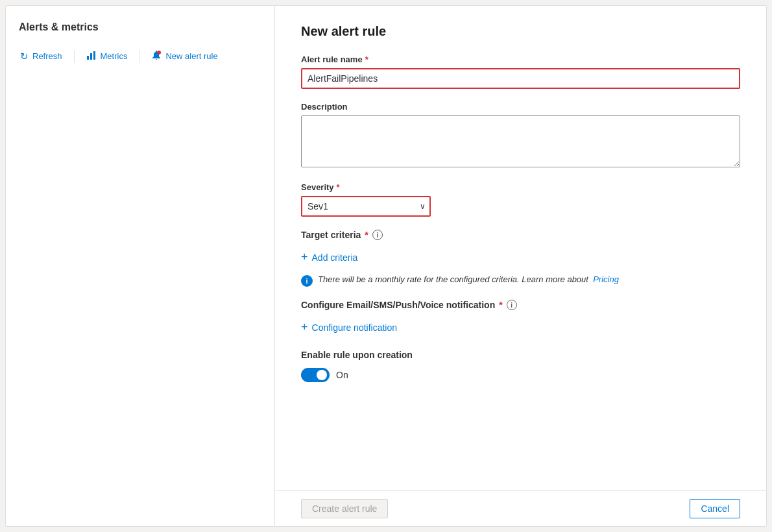 Image resolution: width=772 pixels, height=532 pixels. I want to click on refresh-label: Refresh, so click(47, 56).